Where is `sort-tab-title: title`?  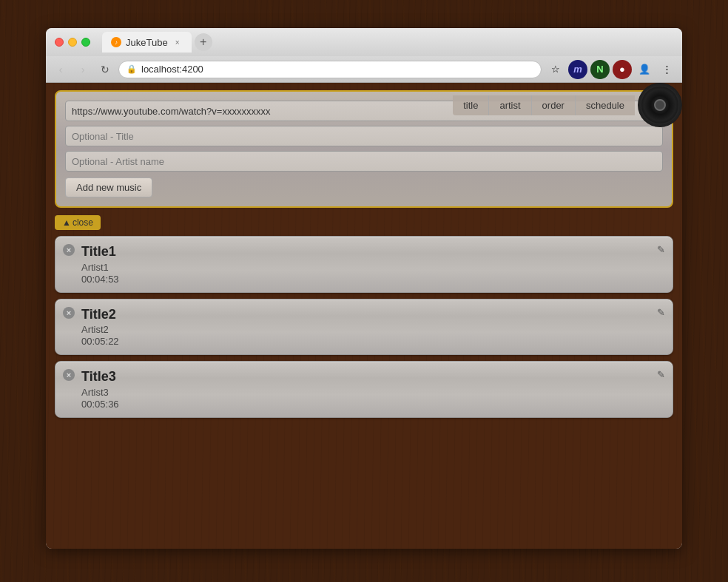
sort-tab-title: title is located at coordinates (471, 105).